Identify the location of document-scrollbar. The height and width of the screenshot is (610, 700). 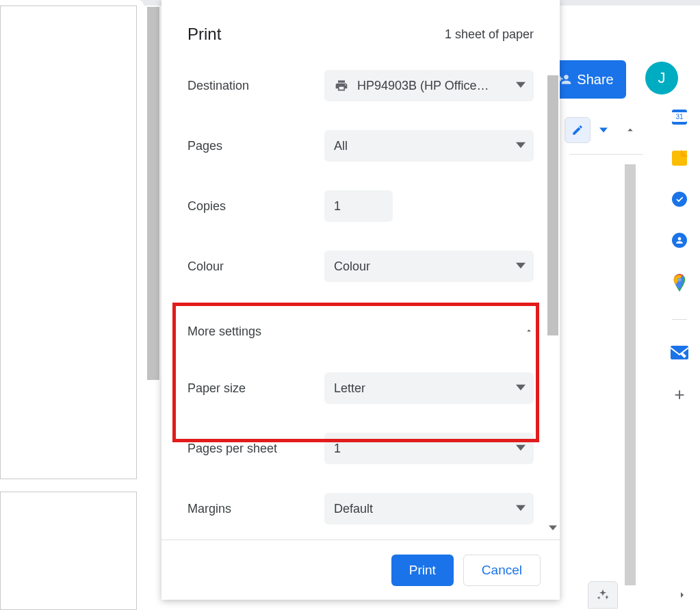
(630, 375).